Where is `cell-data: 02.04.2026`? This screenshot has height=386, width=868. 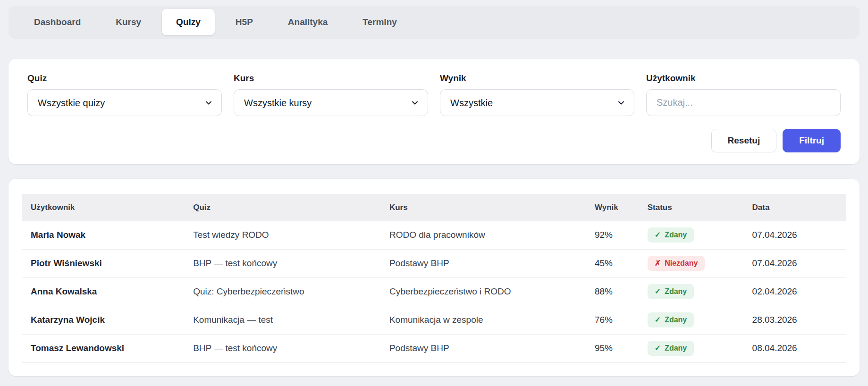 cell-data: 02.04.2026 is located at coordinates (795, 292).